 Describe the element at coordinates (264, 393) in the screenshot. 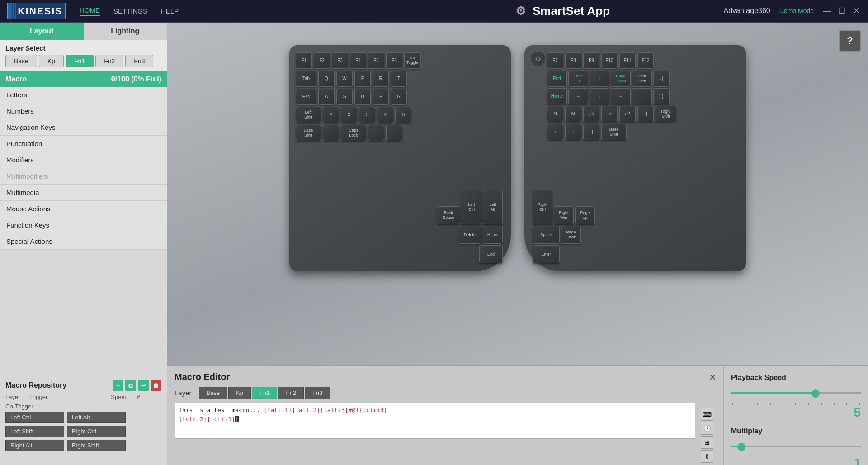

I see `editor-layer-fn1: Fn1` at that location.